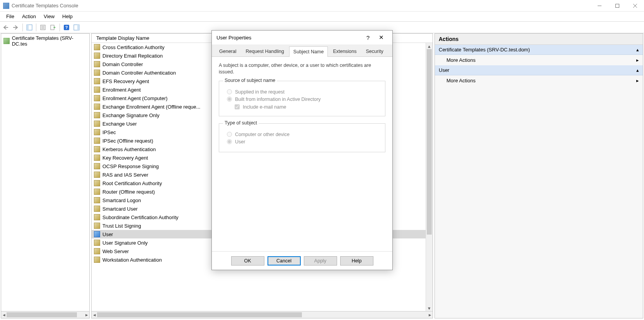 This screenshot has width=644, height=320. What do you see at coordinates (10, 16) in the screenshot?
I see `menu-file: File` at bounding box center [10, 16].